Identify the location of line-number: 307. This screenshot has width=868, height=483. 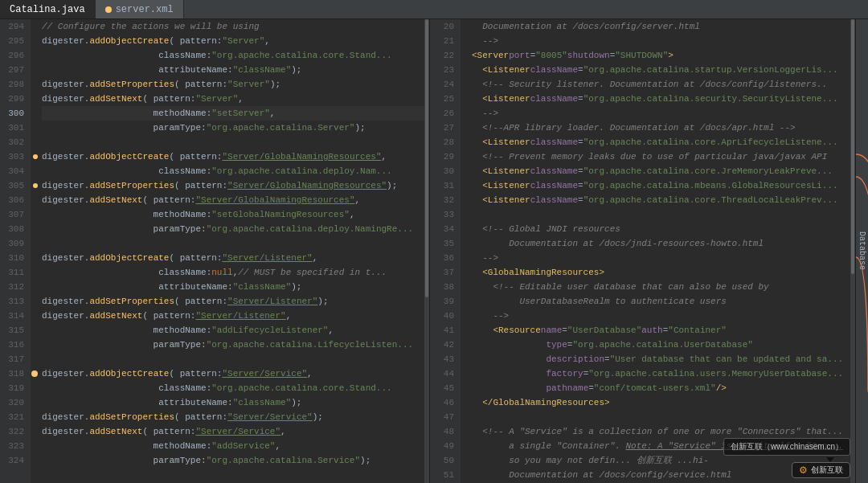
(15, 215).